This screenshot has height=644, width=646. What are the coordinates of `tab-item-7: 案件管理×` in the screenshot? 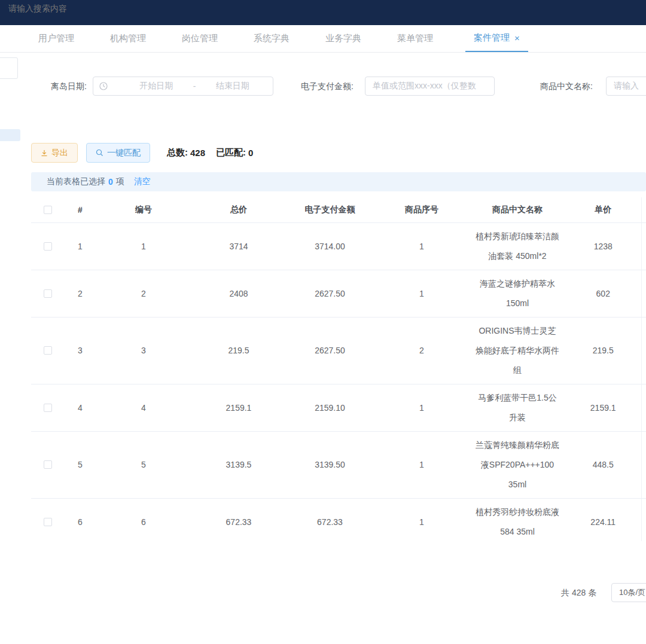 It's located at (496, 38).